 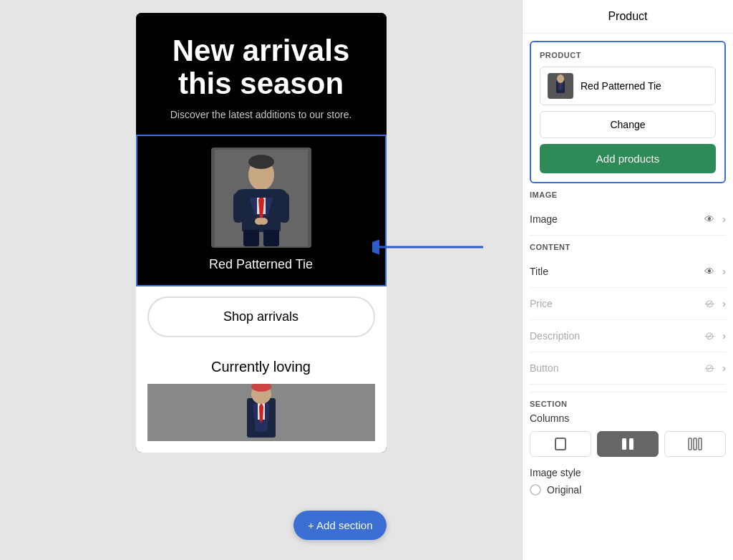 I want to click on col3-icon, so click(x=695, y=444).